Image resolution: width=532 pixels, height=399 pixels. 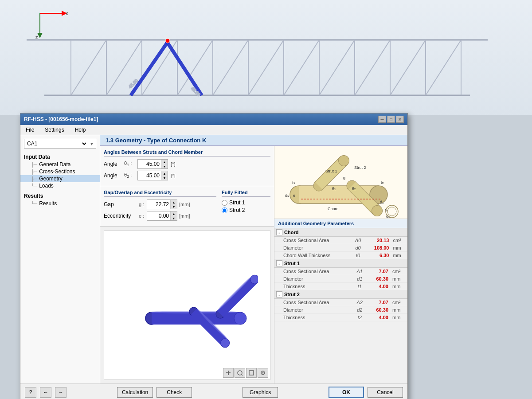 What do you see at coordinates (54, 130) in the screenshot?
I see `menu-settings: Settings` at bounding box center [54, 130].